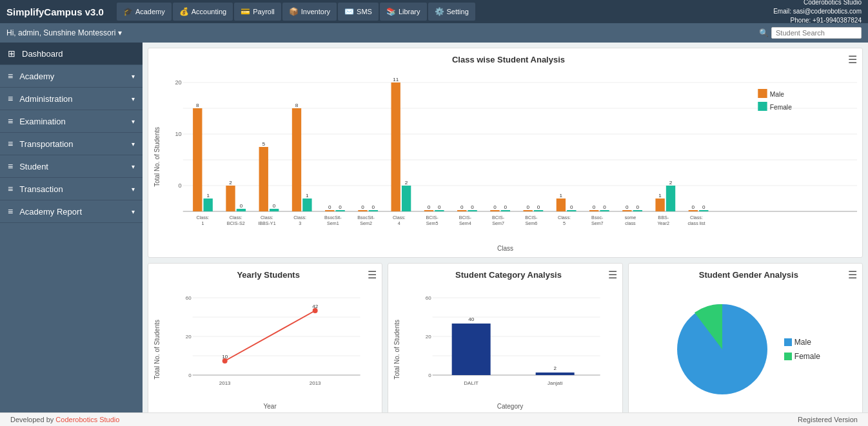  I want to click on gender-body: Male Female, so click(745, 349).